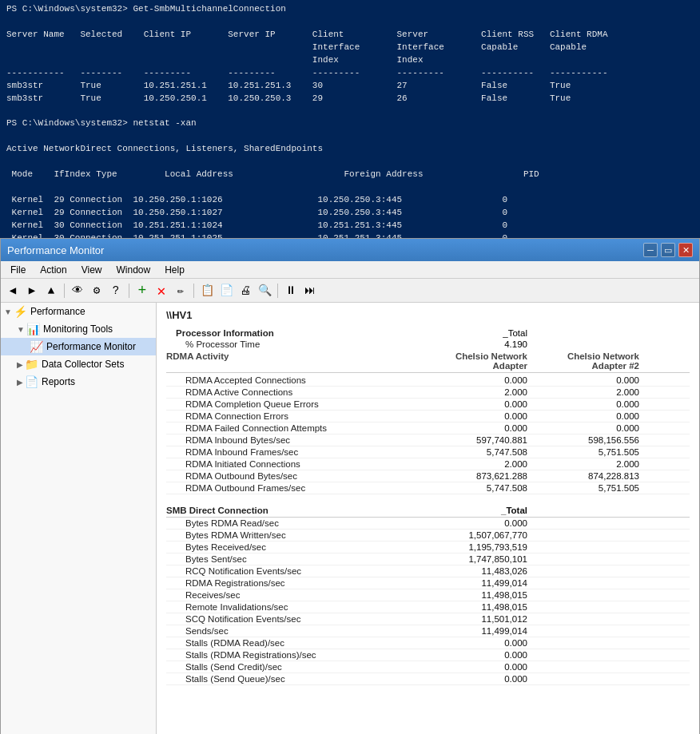 The height and width of the screenshot is (734, 700). Describe the element at coordinates (294, 571) in the screenshot. I see `smb-label-4: RCQ Notification Events/sec` at that location.